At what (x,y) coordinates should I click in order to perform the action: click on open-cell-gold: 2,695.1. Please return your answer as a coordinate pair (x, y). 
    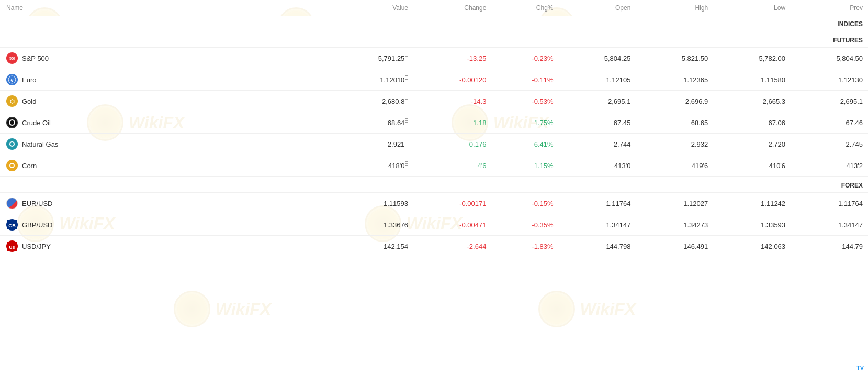
    Looking at the image, I should click on (598, 102).